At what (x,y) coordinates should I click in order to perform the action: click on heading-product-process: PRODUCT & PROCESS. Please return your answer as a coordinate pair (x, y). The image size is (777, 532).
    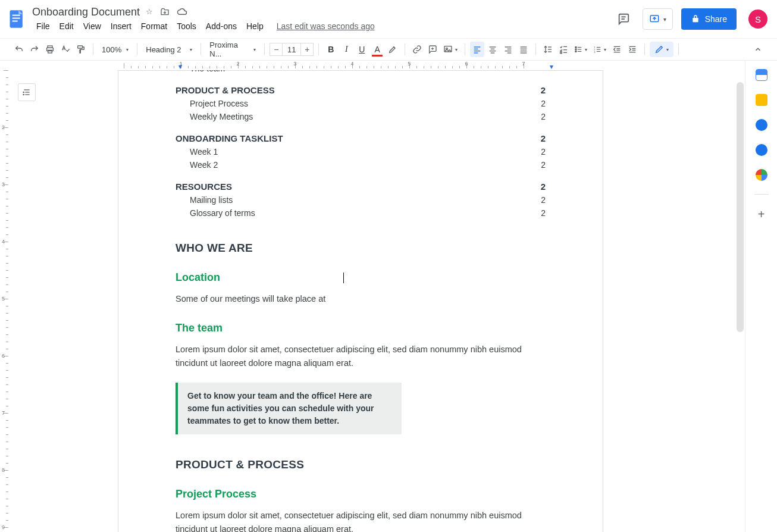
    Looking at the image, I should click on (361, 465).